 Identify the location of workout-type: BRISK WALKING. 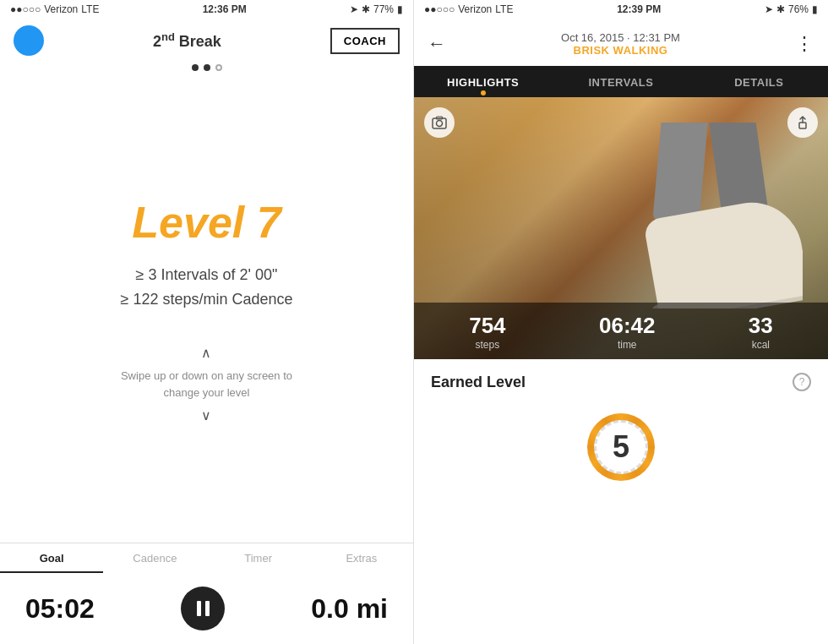
(620, 51).